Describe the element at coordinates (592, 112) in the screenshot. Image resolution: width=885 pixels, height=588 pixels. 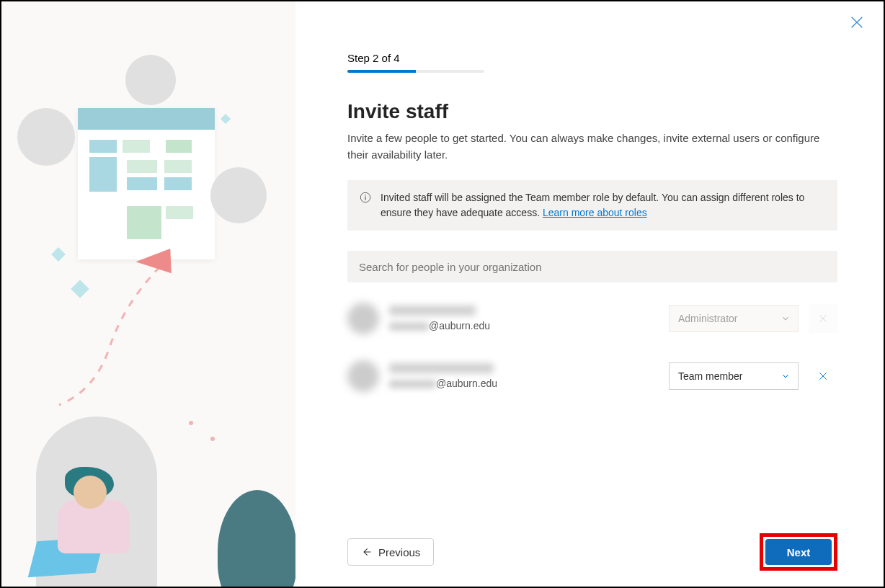
I see `page-title: Invite staff` at that location.